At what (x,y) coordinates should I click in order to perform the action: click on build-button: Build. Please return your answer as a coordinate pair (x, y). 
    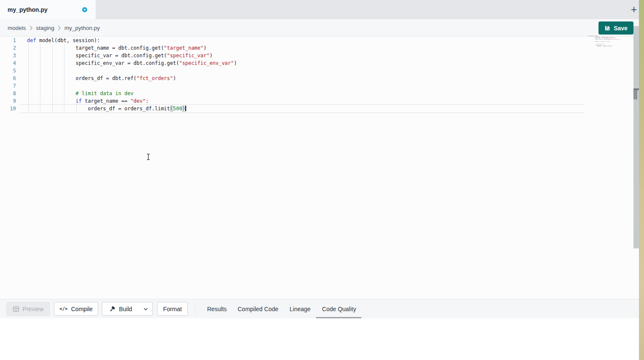
    Looking at the image, I should click on (120, 309).